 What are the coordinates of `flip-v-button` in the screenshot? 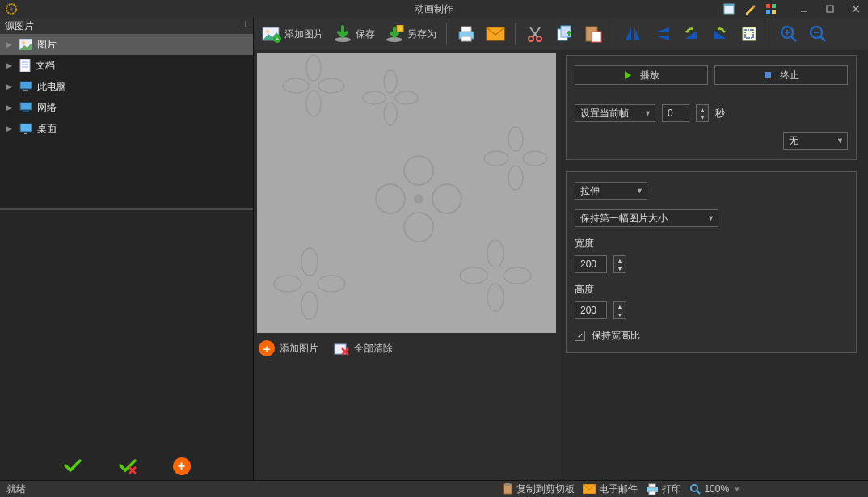 It's located at (662, 34).